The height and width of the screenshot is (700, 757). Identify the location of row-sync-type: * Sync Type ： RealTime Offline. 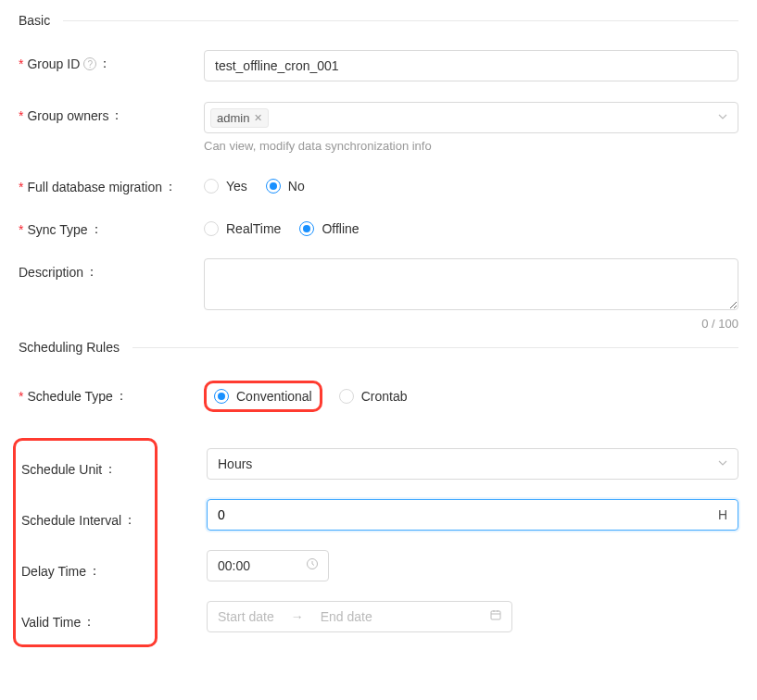
(378, 227).